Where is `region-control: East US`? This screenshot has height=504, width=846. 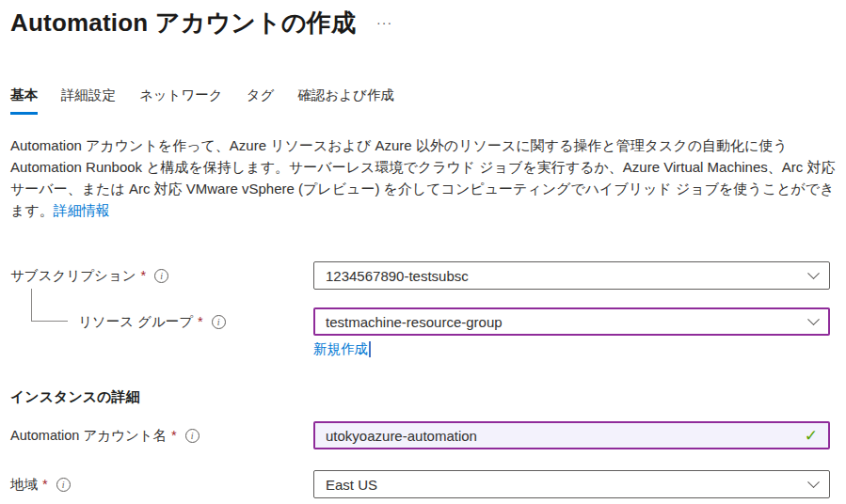 region-control: East US is located at coordinates (572, 484).